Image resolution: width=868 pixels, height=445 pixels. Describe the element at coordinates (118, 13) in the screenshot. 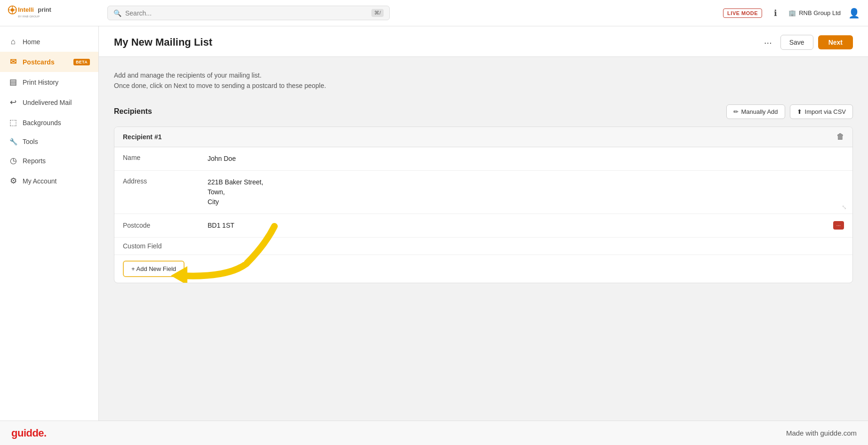

I see `search-icon: 🔍` at that location.